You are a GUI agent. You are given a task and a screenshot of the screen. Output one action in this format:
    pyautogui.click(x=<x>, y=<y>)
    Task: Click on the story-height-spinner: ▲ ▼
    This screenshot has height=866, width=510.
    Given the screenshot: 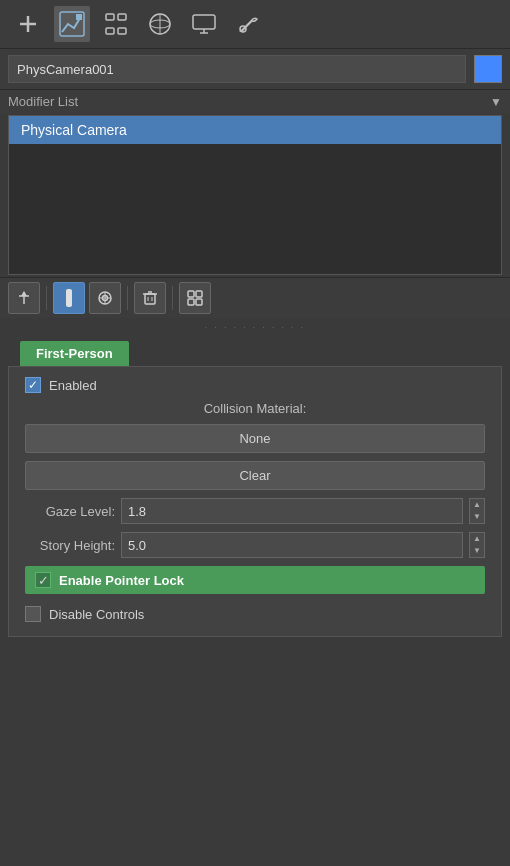 What is the action you would take?
    pyautogui.click(x=477, y=545)
    